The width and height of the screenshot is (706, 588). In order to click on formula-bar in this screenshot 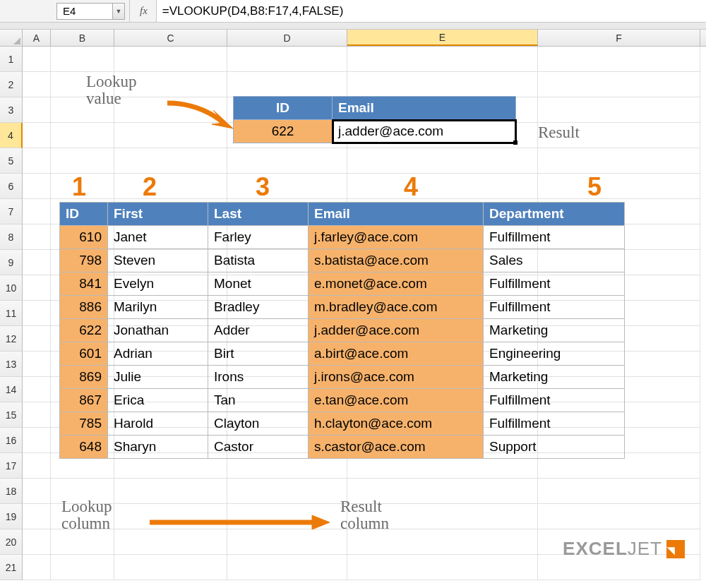, I will do `click(431, 11)`.